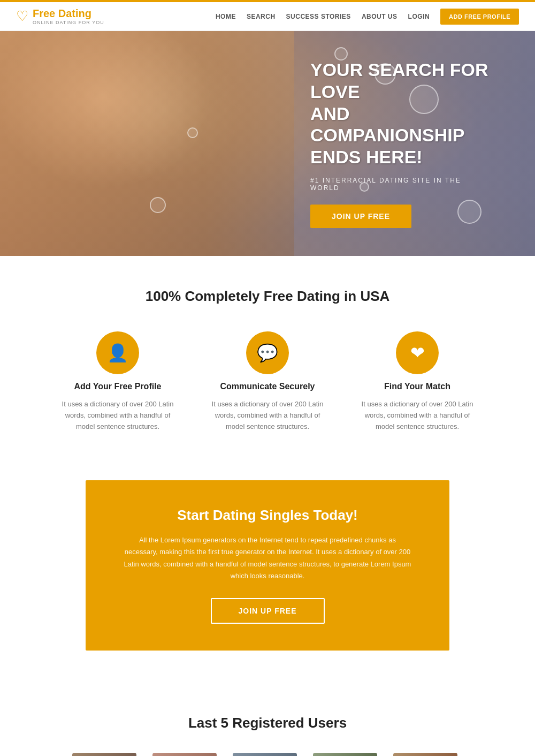 This screenshot has width=535, height=756. What do you see at coordinates (268, 754) in the screenshot?
I see `user-card-3: 👤 CarolLopez, 20 Florida` at bounding box center [268, 754].